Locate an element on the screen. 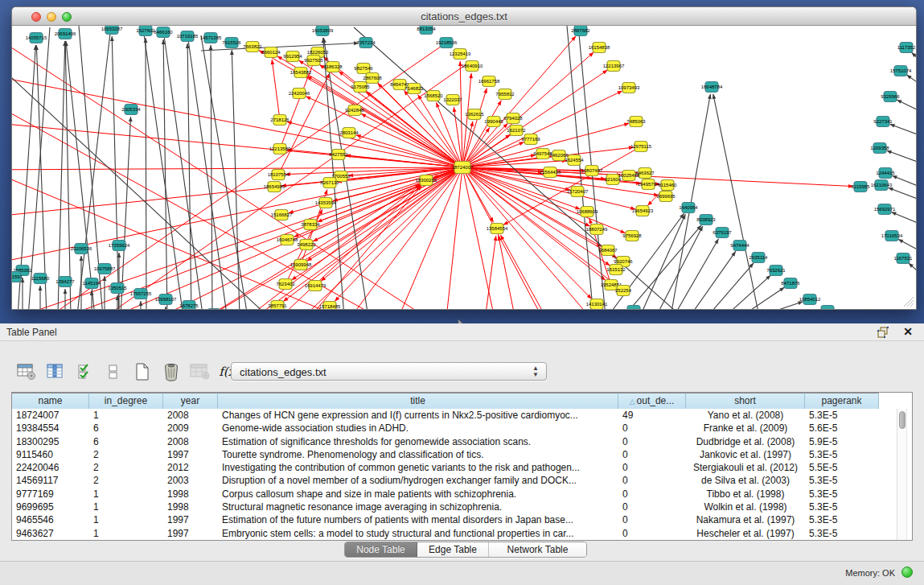 This screenshot has height=585, width=924. graph-node: 13584554 is located at coordinates (497, 229).